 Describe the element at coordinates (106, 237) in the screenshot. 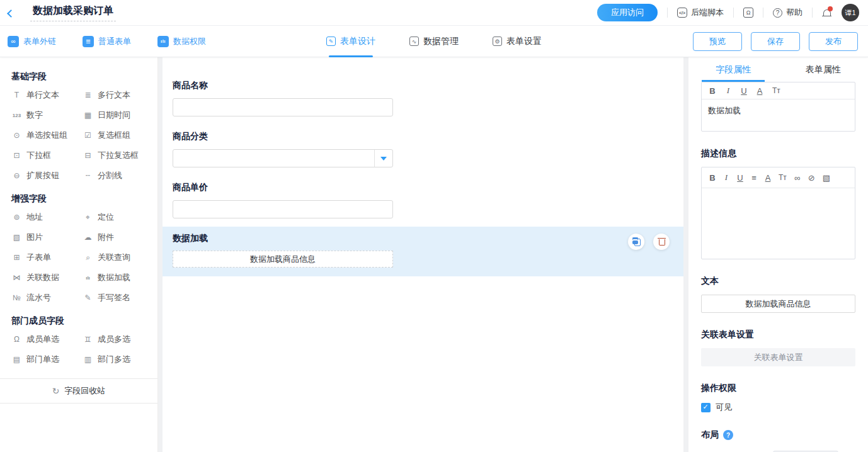

I see `field-item-label: 附件` at that location.